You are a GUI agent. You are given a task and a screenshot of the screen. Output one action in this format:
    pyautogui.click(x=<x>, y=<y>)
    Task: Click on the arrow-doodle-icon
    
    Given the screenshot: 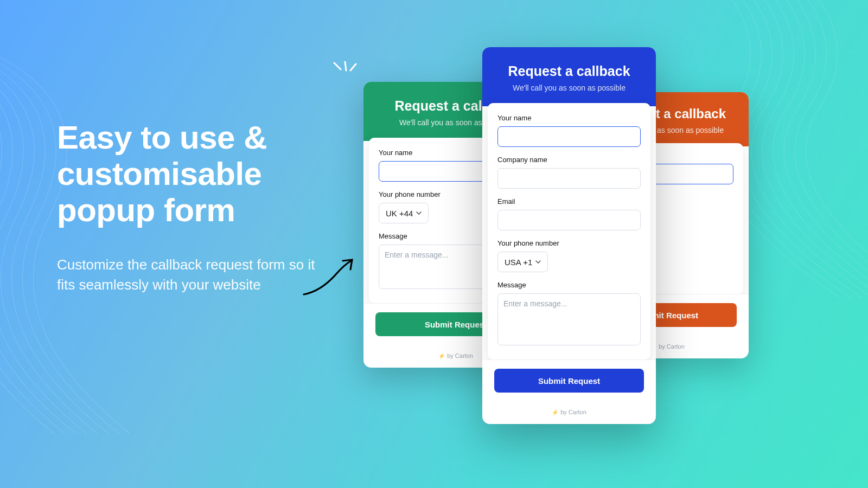 What is the action you would take?
    pyautogui.click(x=328, y=278)
    